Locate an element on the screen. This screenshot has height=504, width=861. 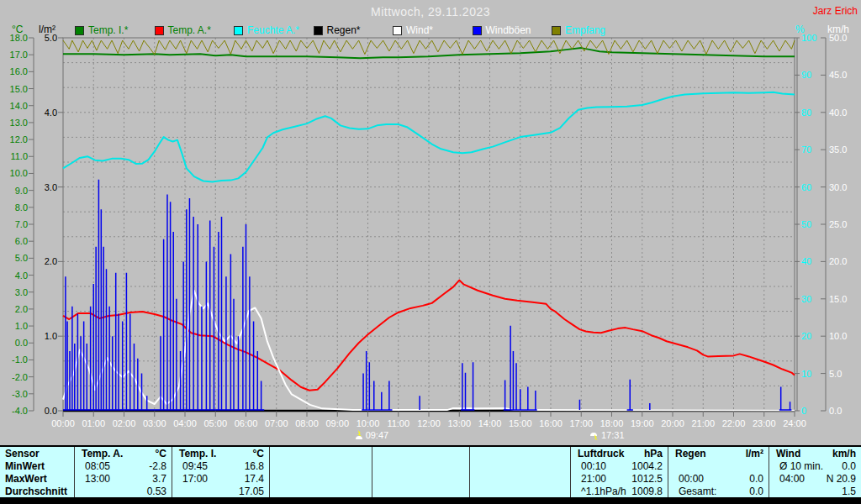
temp-axis-tick-label: 1.0 is located at coordinates (22, 326).